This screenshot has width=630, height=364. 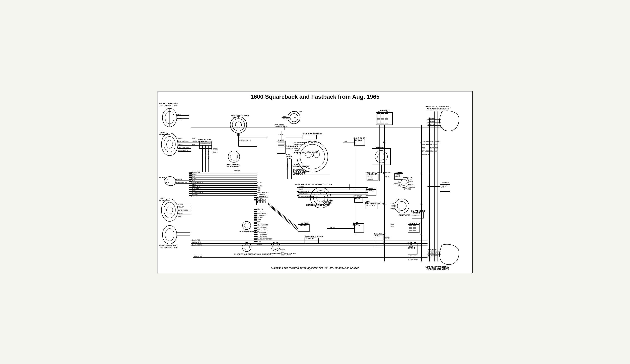 I want to click on svg-text: PARK AND STOP LIGHTS, so click(x=438, y=269).